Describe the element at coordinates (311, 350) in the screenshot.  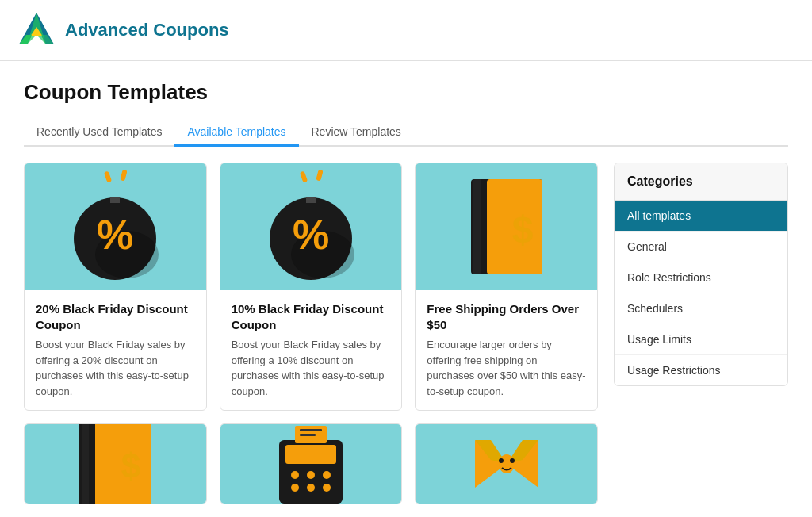
I see `card-body: 10% Black Friday Discount Coupon Boost y…` at that location.